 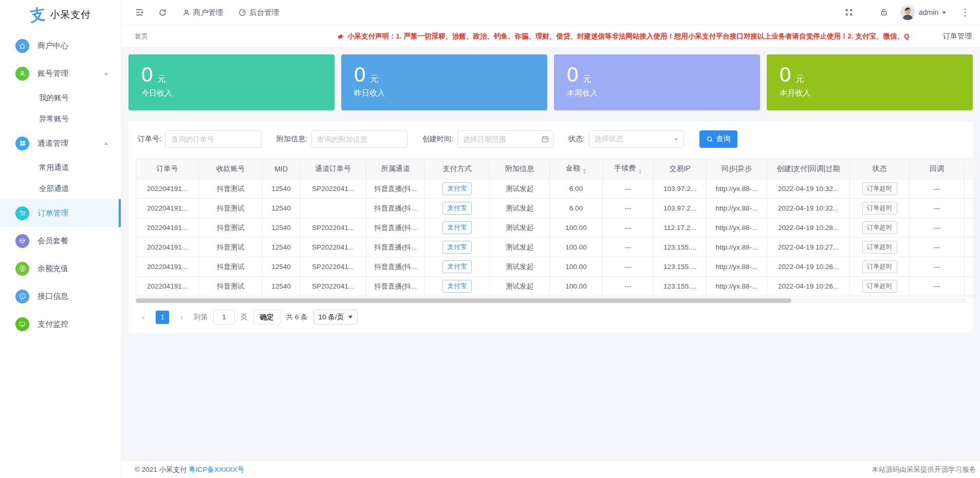 I want to click on topbar-menu-merchant-admin: 商户管理, so click(x=202, y=12).